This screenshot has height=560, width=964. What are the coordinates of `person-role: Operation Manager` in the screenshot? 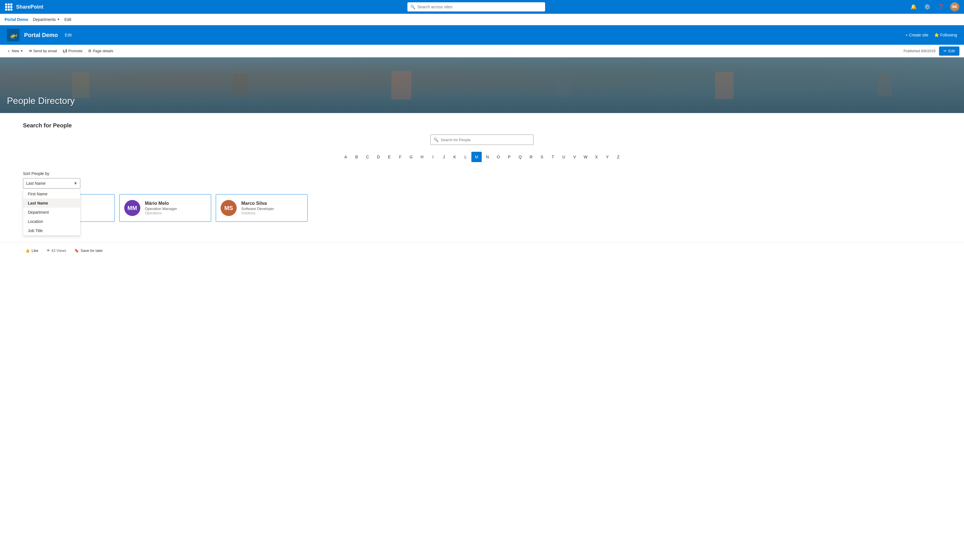 It's located at (176, 209).